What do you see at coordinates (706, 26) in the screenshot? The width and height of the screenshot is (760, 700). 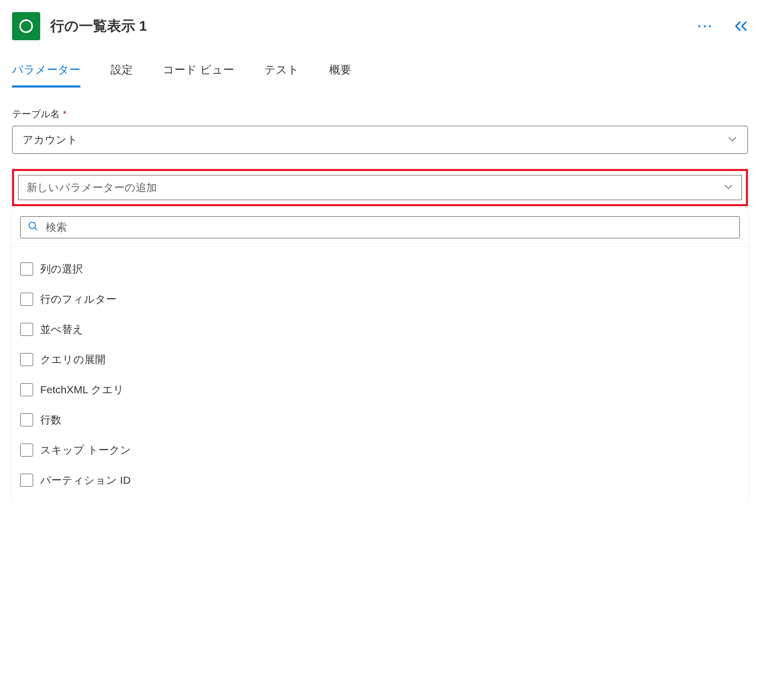 I see `more-menu-icon: ···` at bounding box center [706, 26].